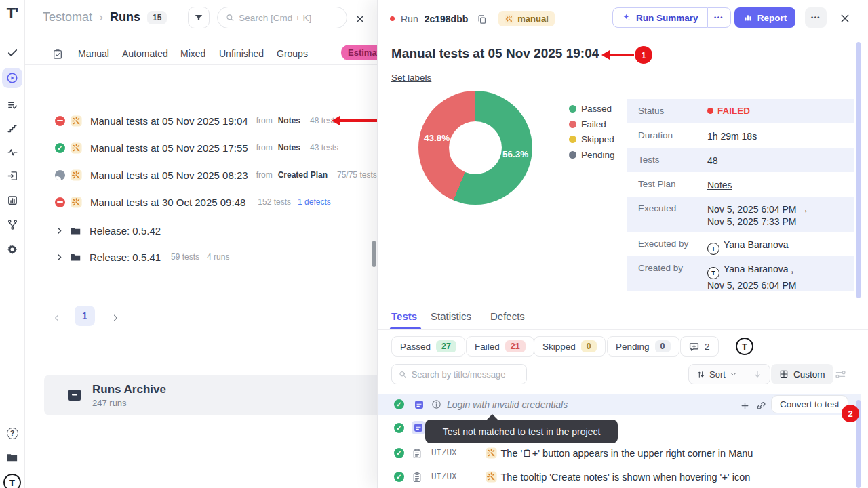 Image resolution: width=868 pixels, height=488 pixels. What do you see at coordinates (145, 54) in the screenshot?
I see `tab-automated: Automated` at bounding box center [145, 54].